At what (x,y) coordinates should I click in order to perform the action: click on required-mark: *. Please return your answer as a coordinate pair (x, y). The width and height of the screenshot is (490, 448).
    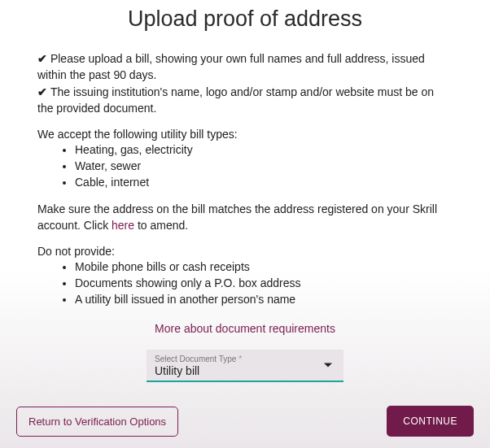
    Looking at the image, I should click on (240, 359).